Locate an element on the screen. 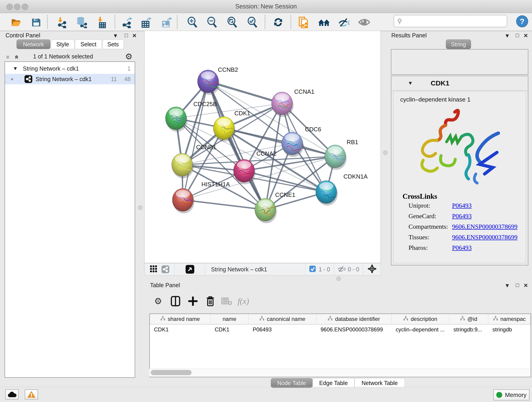 The height and width of the screenshot is (402, 532). zoom-selected-icon is located at coordinates (253, 22).